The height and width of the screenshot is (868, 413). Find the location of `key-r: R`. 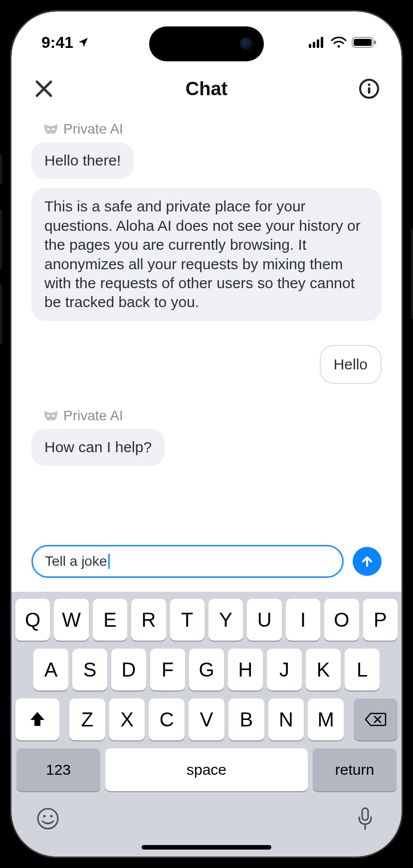

key-r: R is located at coordinates (149, 620).